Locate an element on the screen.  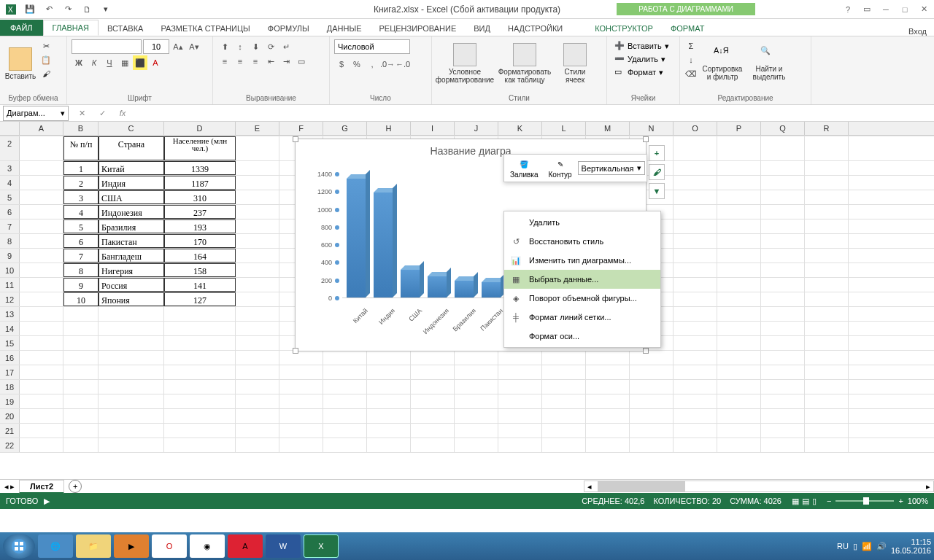
column-header: N is located at coordinates (652, 128).